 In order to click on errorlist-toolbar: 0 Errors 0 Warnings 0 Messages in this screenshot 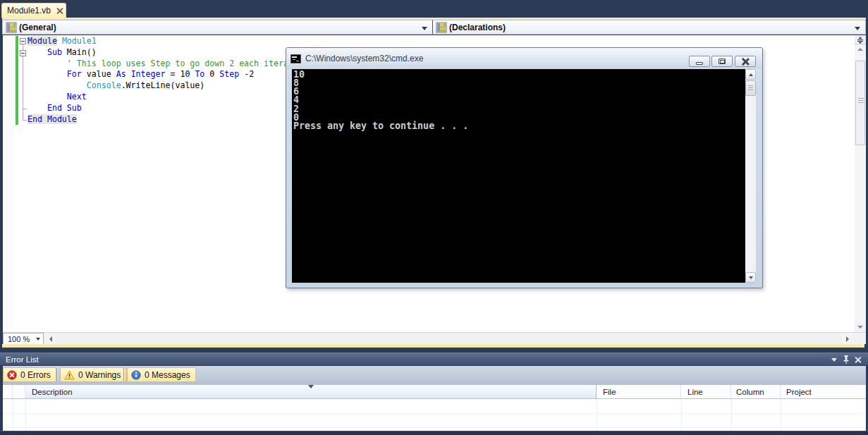, I will do `click(434, 375)`.